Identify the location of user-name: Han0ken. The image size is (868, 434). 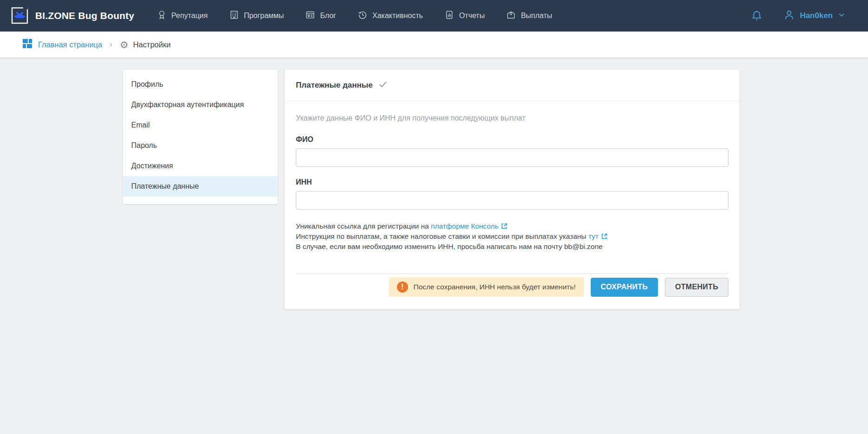
(816, 16).